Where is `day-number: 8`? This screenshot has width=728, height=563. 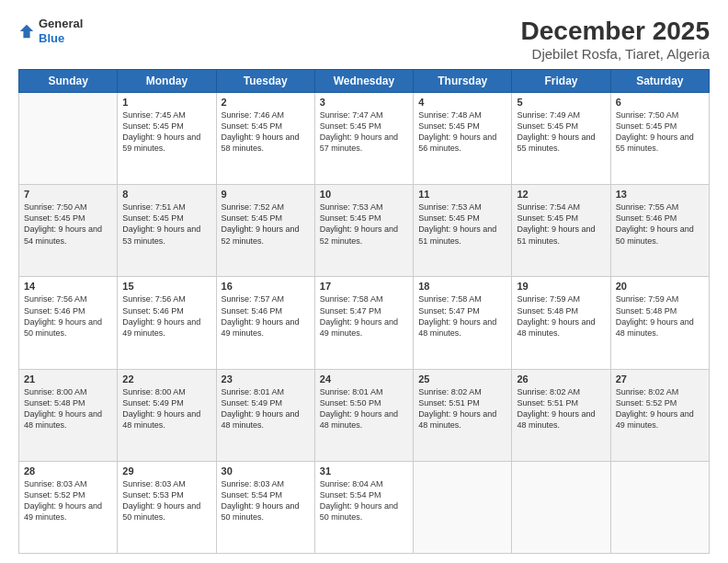 day-number: 8 is located at coordinates (166, 194).